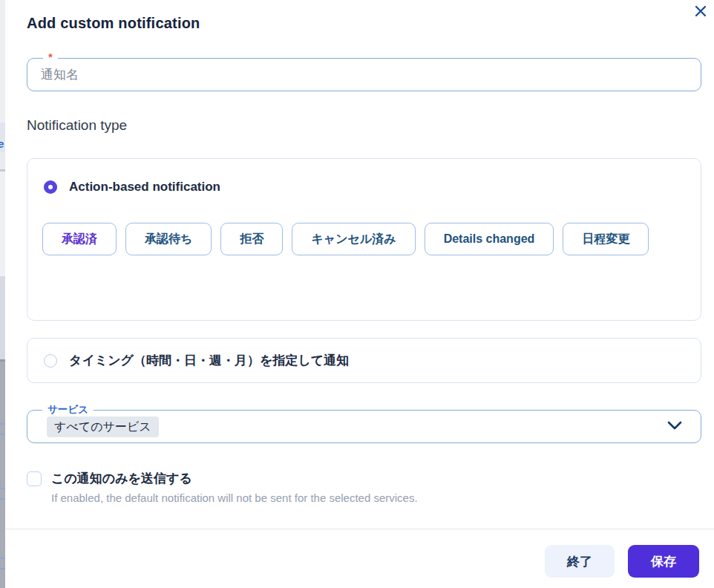 Image resolution: width=714 pixels, height=588 pixels. What do you see at coordinates (168, 239) in the screenshot?
I see `chip-pending-approval: 承認待ち` at bounding box center [168, 239].